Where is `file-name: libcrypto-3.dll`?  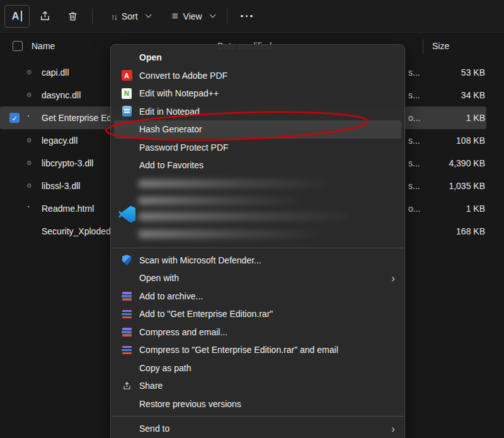 file-name: libcrypto-3.dll is located at coordinates (67, 163).